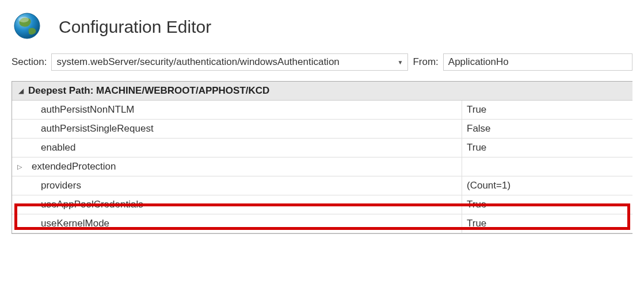  Describe the element at coordinates (27, 26) in the screenshot. I see `globe-icon` at that location.